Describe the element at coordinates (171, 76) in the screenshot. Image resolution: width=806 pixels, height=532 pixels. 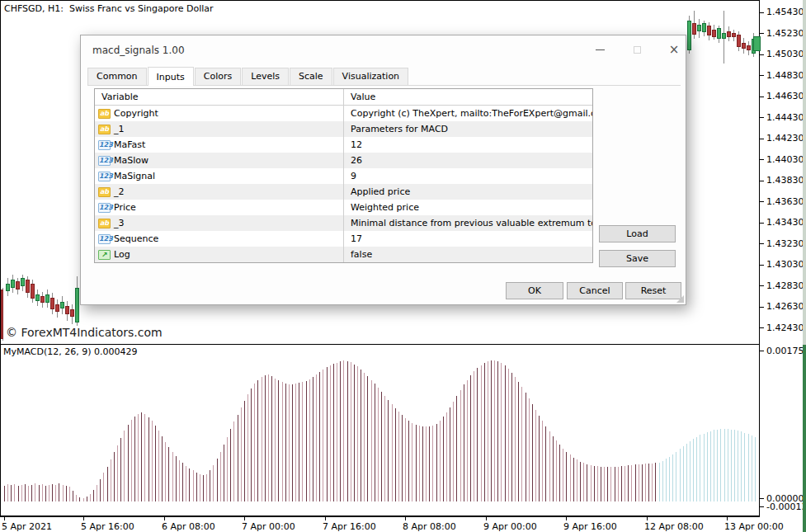
I see `tab-inputs: Inputs` at that location.